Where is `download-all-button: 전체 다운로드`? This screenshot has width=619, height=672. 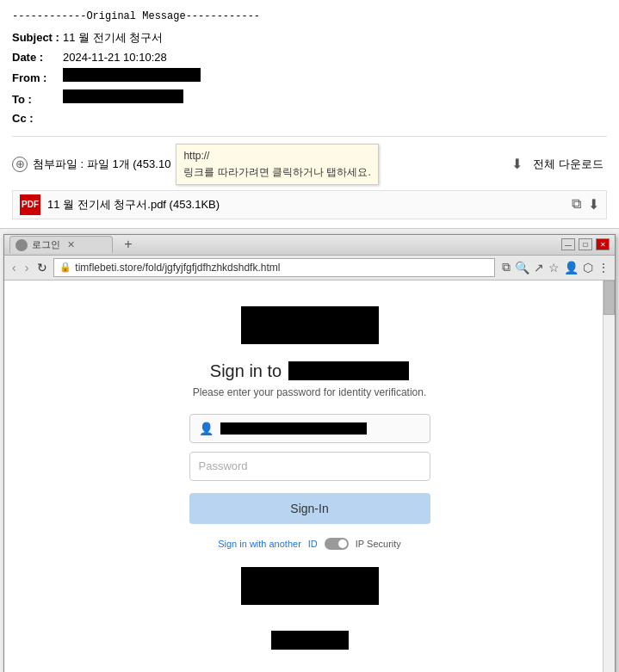
download-all-button: 전체 다운로드 is located at coordinates (568, 164).